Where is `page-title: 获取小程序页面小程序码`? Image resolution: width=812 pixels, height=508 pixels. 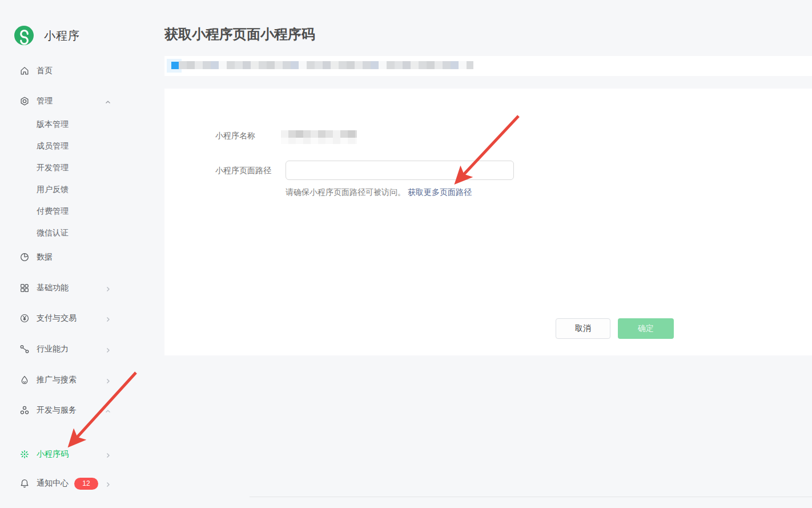
page-title: 获取小程序页面小程序码 is located at coordinates (240, 34).